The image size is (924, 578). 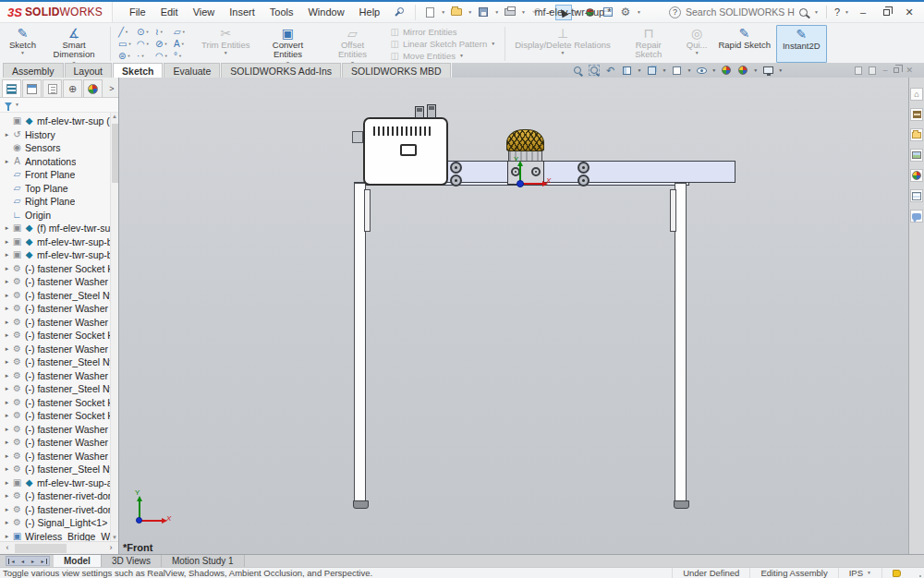 I want to click on tab-assembly: Assembly, so click(x=33, y=70).